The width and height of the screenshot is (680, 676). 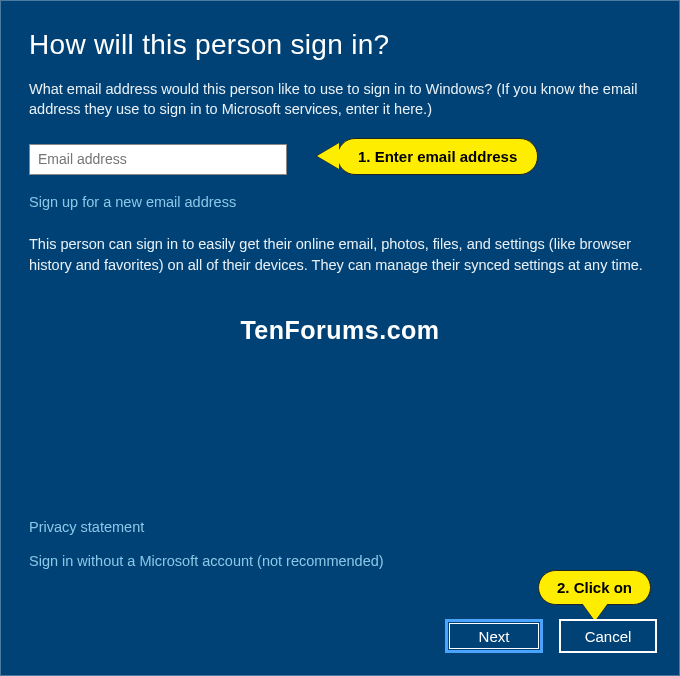 I want to click on email-field, so click(x=158, y=160).